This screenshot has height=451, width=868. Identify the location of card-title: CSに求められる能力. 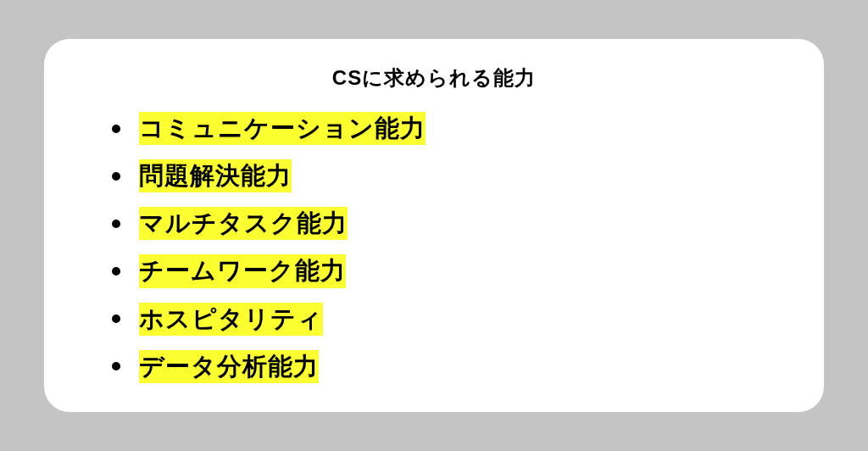
(434, 78).